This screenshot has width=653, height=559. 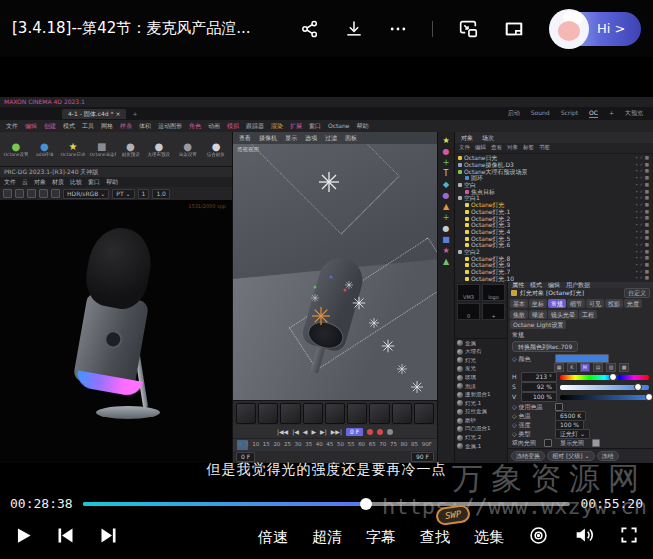 I want to click on lv-num1-field: 1, so click(x=144, y=194).